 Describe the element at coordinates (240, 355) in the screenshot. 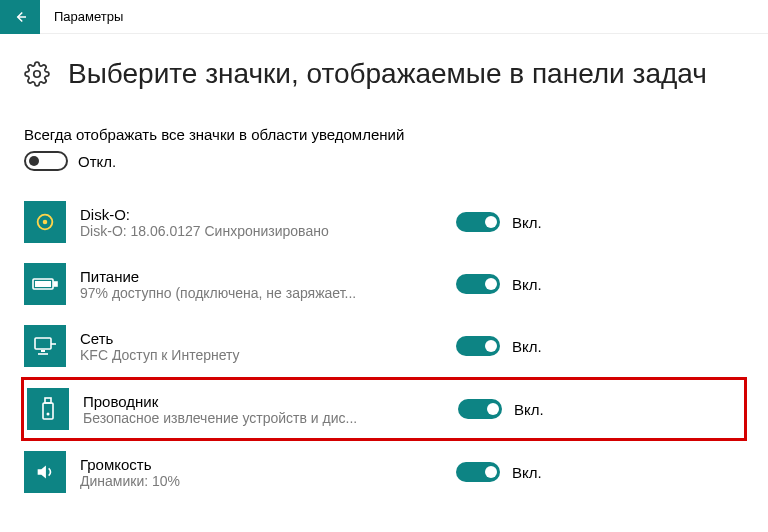

I see `item-subtitle: KFC Доступ к Интернету` at that location.